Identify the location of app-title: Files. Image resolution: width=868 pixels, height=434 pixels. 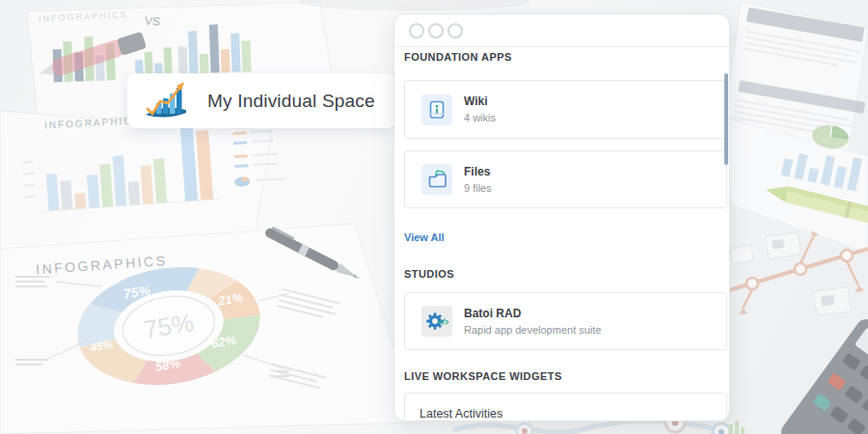
(478, 172).